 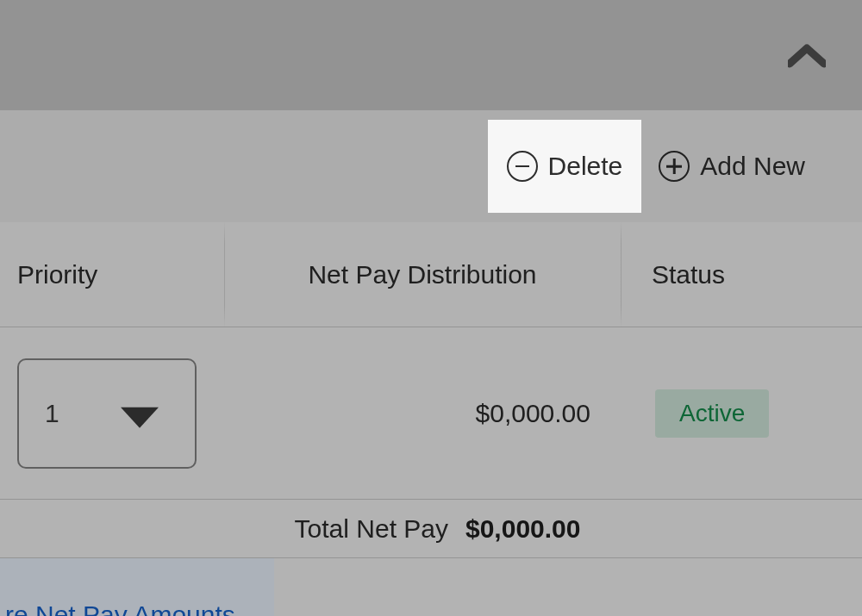 What do you see at coordinates (807, 58) in the screenshot?
I see `collapse-chevron-icon` at bounding box center [807, 58].